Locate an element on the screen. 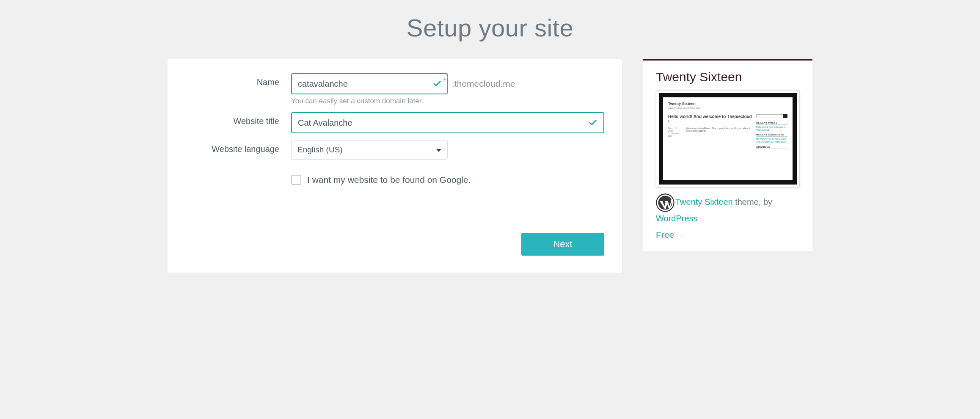  label-website-title: Website title is located at coordinates (238, 119).